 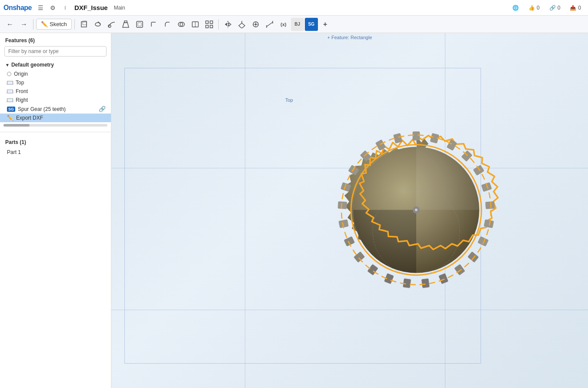 What do you see at coordinates (17, 8) in the screenshot?
I see `onshape-logo: Onshape` at bounding box center [17, 8].